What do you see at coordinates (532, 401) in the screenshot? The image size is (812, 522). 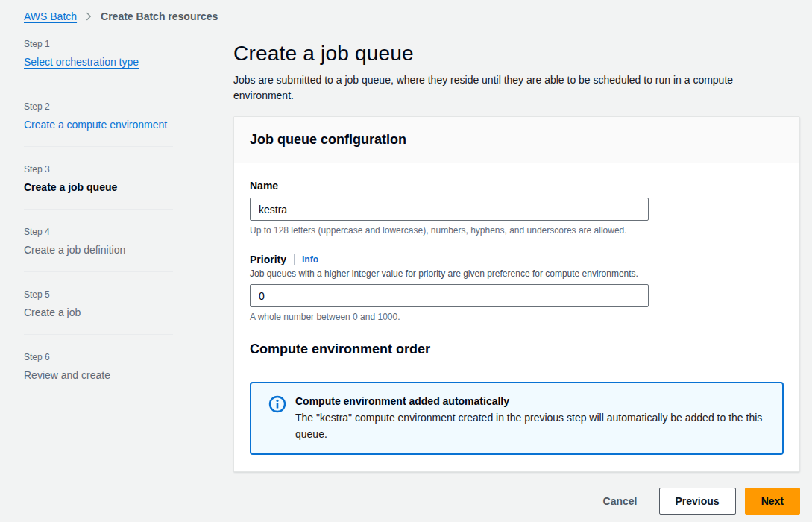 I see `alert-title: Compute environment added automatically` at bounding box center [532, 401].